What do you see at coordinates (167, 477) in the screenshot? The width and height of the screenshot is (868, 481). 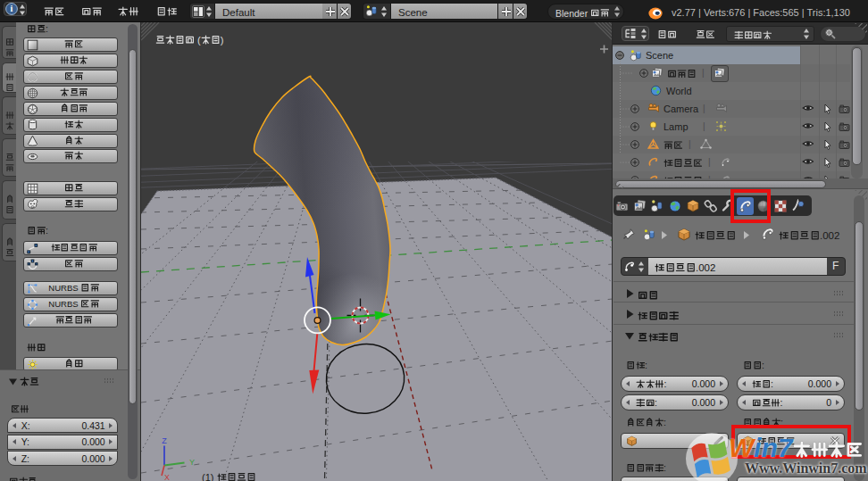 I see `svg-text: X` at bounding box center [167, 477].